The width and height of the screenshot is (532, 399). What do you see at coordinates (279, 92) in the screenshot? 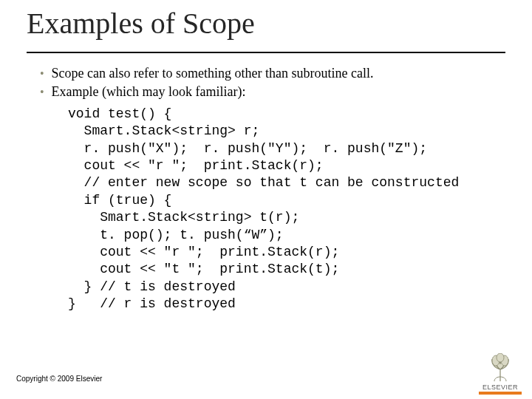
I see `bullet-item: • Example (which may look familiar):` at bounding box center [279, 92].